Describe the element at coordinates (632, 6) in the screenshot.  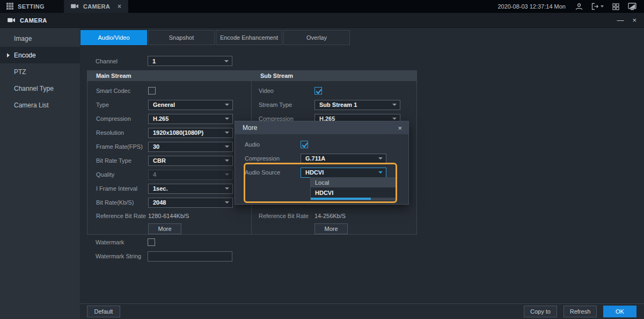
I see `display-icon` at that location.